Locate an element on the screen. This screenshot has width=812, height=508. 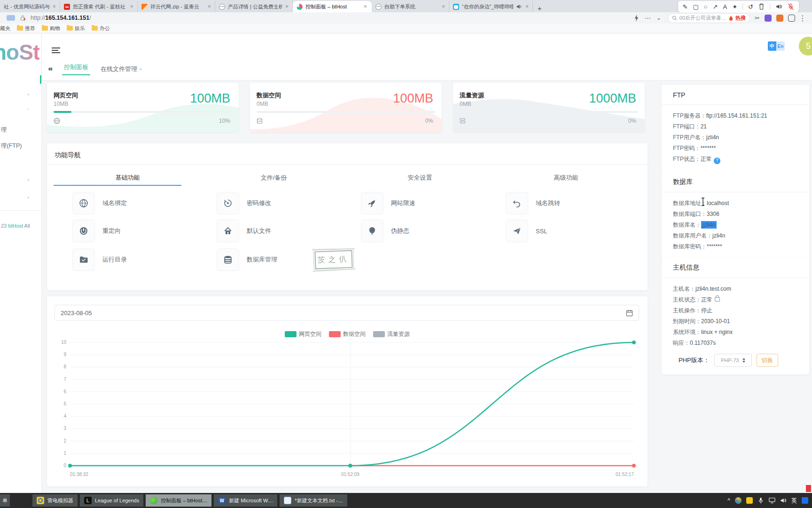
orange-extension-icon is located at coordinates (780, 18).